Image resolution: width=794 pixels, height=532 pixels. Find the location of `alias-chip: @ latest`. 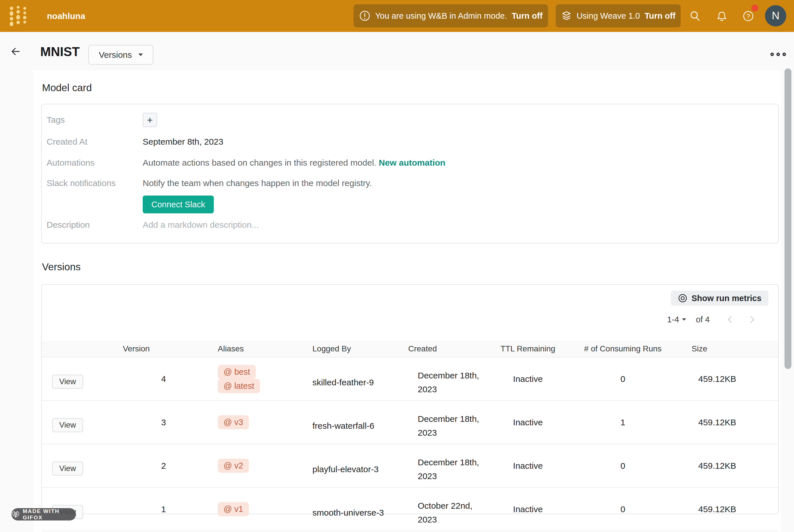

alias-chip: @ latest is located at coordinates (239, 386).